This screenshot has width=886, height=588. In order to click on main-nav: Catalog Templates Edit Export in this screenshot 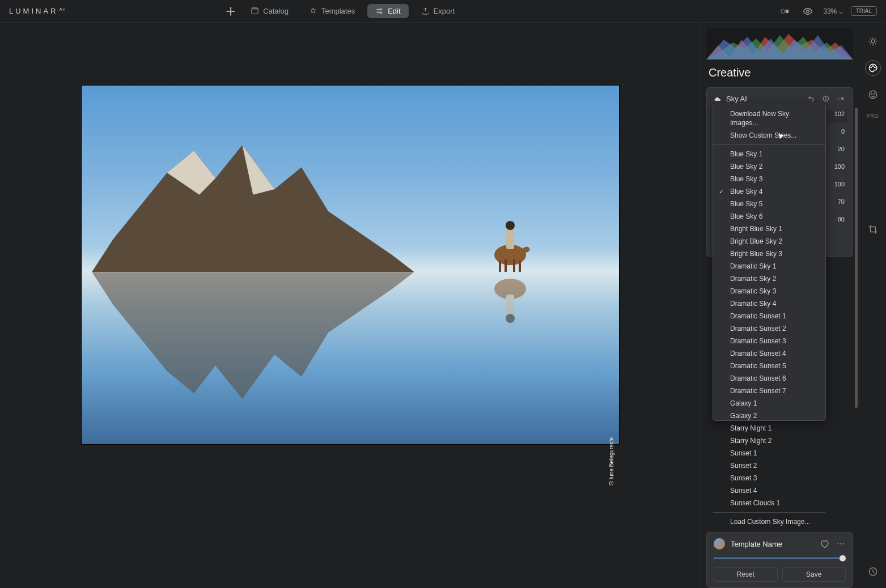, I will do `click(343, 11)`.